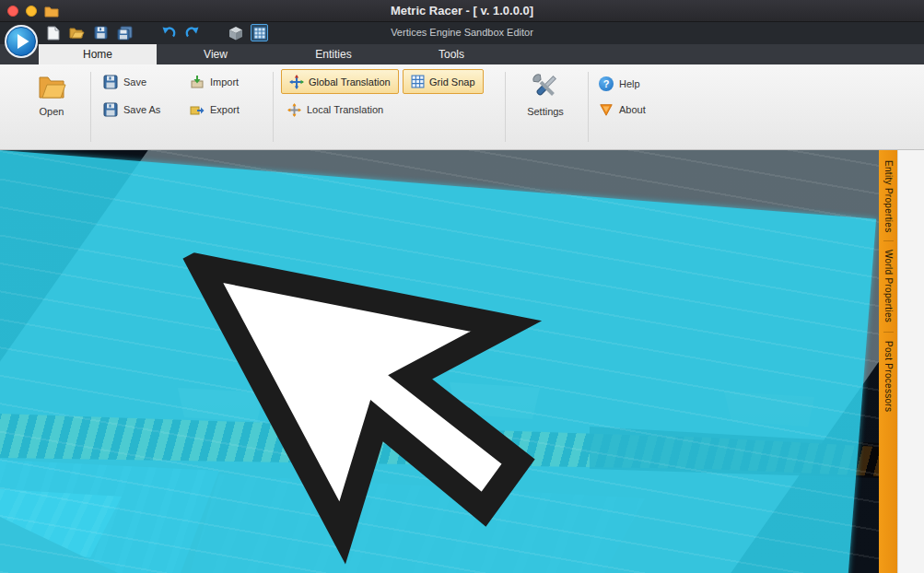  Describe the element at coordinates (297, 82) in the screenshot. I see `global-translation-icon` at that location.